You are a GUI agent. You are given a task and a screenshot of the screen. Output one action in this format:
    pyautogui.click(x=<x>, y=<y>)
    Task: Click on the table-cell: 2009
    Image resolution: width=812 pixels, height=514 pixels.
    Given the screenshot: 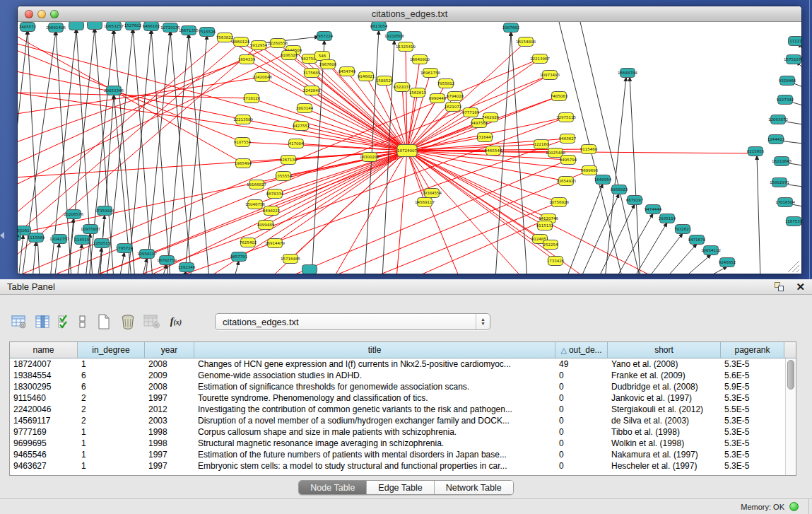 What is the action you would take?
    pyautogui.click(x=170, y=375)
    